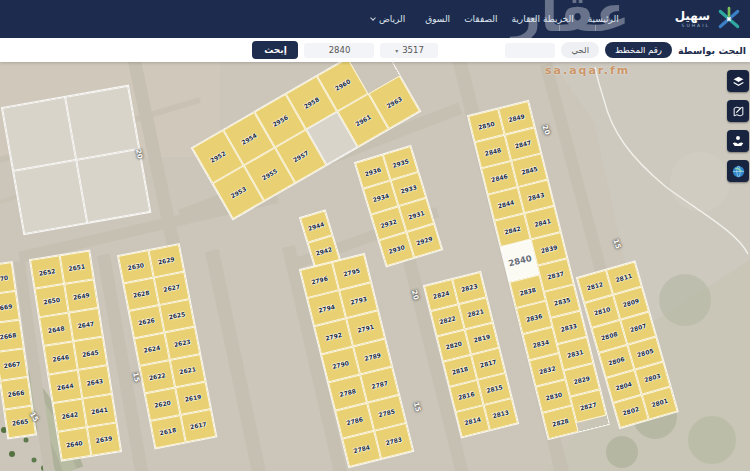 The width and height of the screenshot is (750, 471). What do you see at coordinates (513, 230) in the screenshot?
I see `parcel-number: 2842` at bounding box center [513, 230].